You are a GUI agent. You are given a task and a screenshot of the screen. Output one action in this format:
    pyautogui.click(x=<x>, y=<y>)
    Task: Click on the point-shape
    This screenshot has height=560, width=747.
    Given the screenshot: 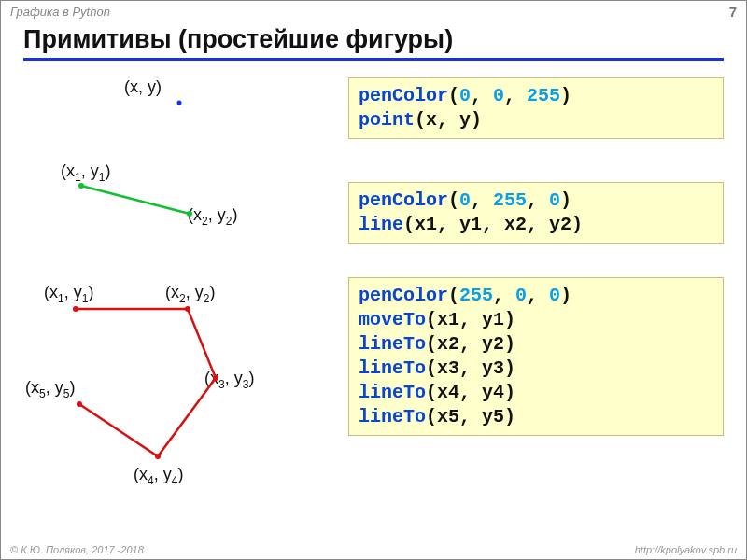 What is the action you would take?
    pyautogui.click(x=180, y=104)
    